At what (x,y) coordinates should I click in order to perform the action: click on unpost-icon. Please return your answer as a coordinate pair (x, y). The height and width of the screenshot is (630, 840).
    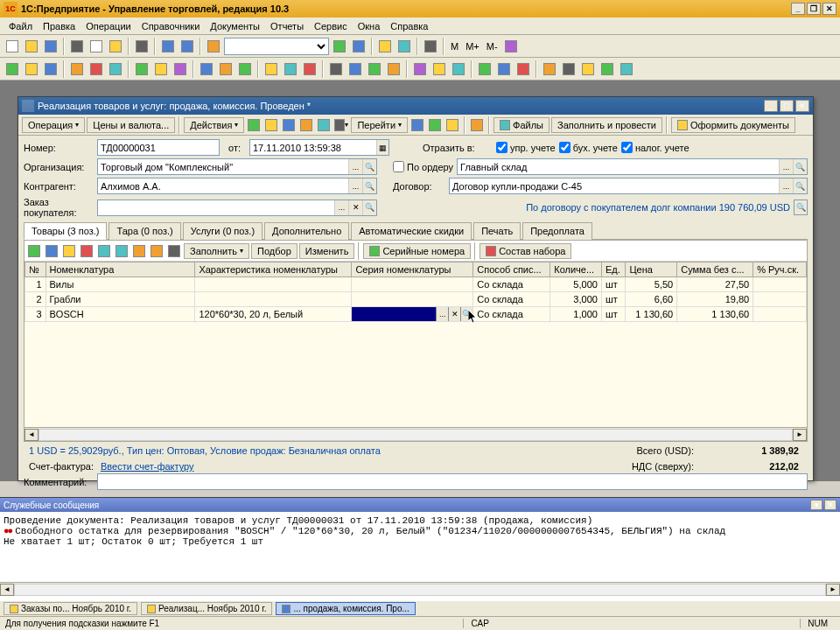
    Looking at the image, I should click on (271, 125).